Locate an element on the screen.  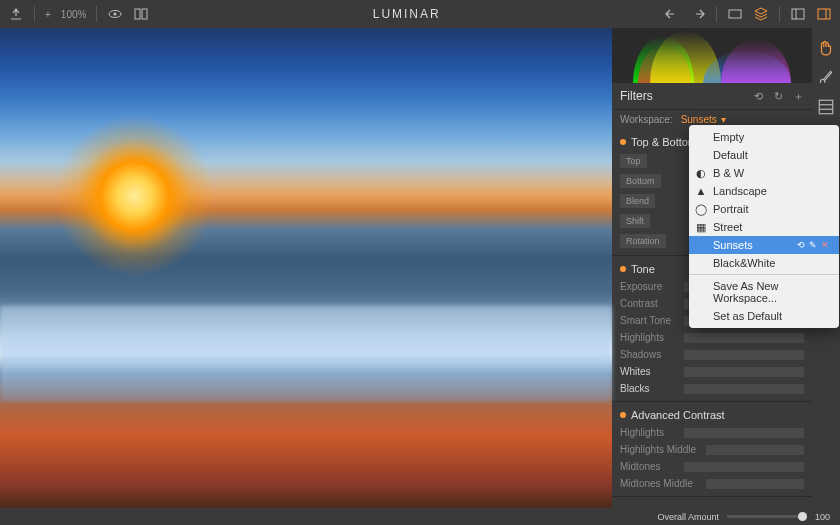
slider-adv-midtonesmid: Midtones Middle is located at coordinates (712, 484).